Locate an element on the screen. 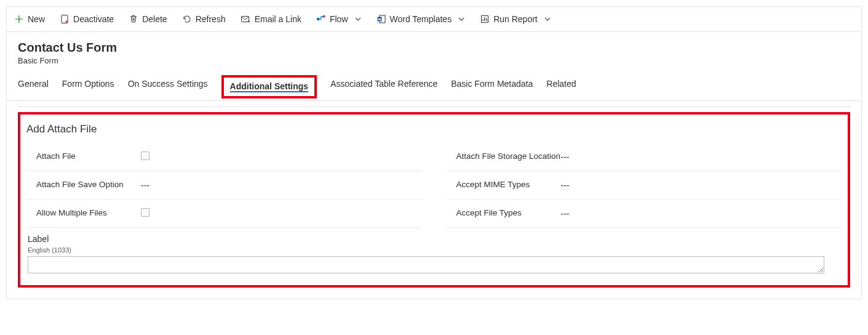  email-icon is located at coordinates (246, 19).